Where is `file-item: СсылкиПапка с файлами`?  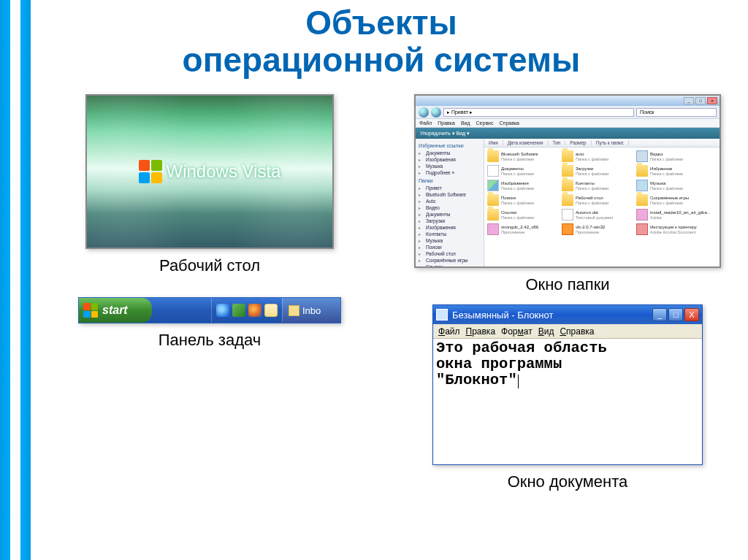 file-item: СсылкиПапка с файлами is located at coordinates (523, 215).